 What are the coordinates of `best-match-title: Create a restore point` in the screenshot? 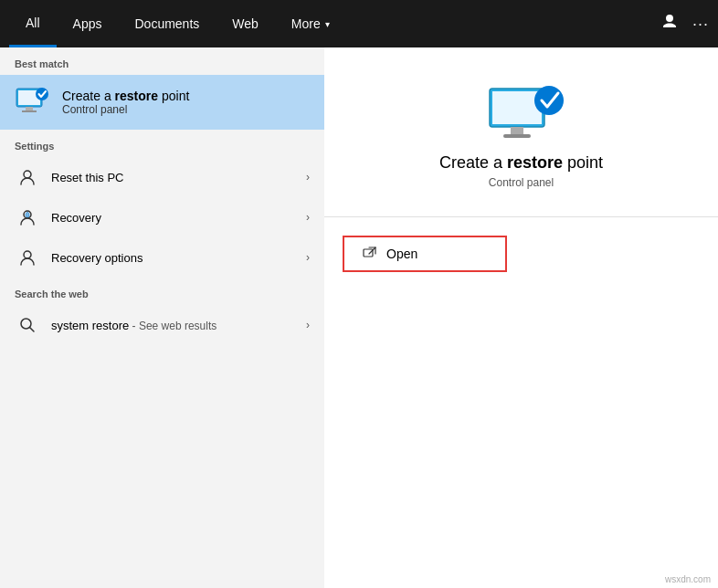 It's located at (126, 96).